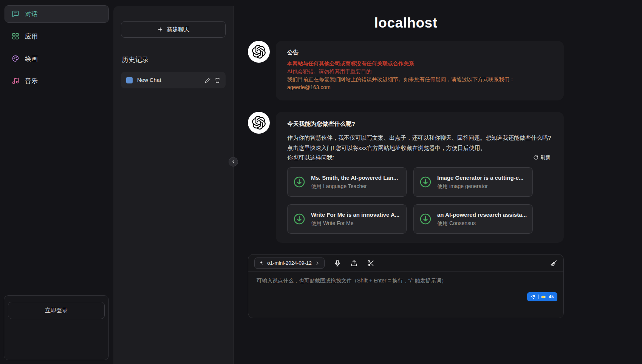 This screenshot has width=642, height=364. Describe the element at coordinates (406, 71) in the screenshot. I see `assistant-message-announcement: 公告 本网站与任何其他公司或商标没有任何关联或合作关系 AI也会犯错。请勿将其用…` at that location.